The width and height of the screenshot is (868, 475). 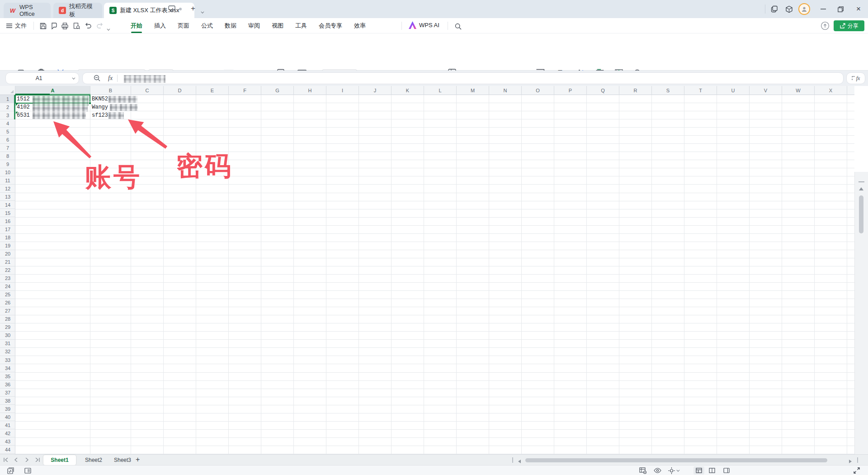 What do you see at coordinates (375, 90) in the screenshot?
I see `column-header-J: J` at bounding box center [375, 90].